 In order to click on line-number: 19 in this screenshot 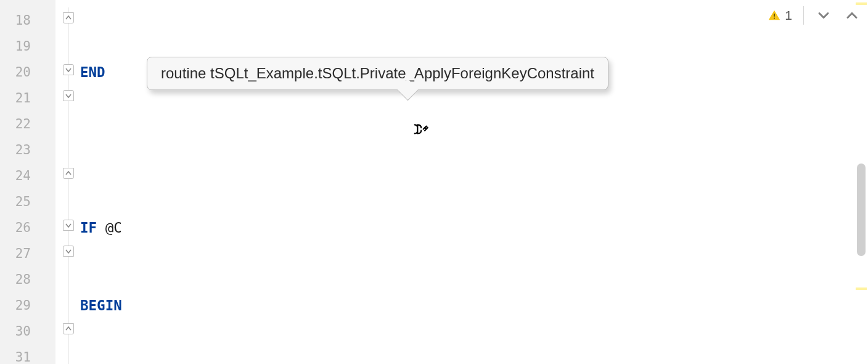, I will do `click(28, 46)`.